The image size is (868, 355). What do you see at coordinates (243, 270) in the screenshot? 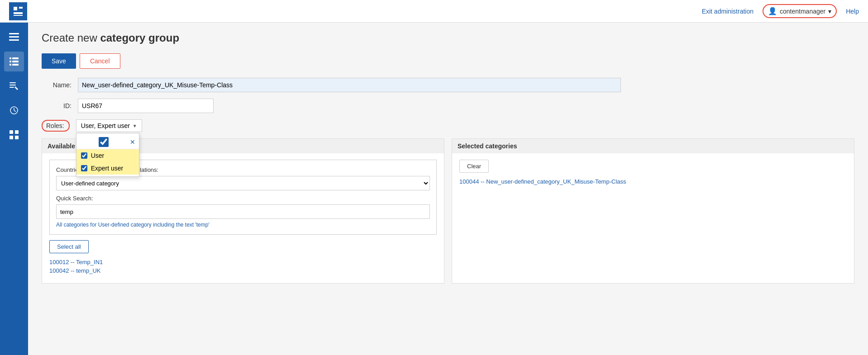
I see `result-item-2: 100042 -- temp_UK` at bounding box center [243, 270].